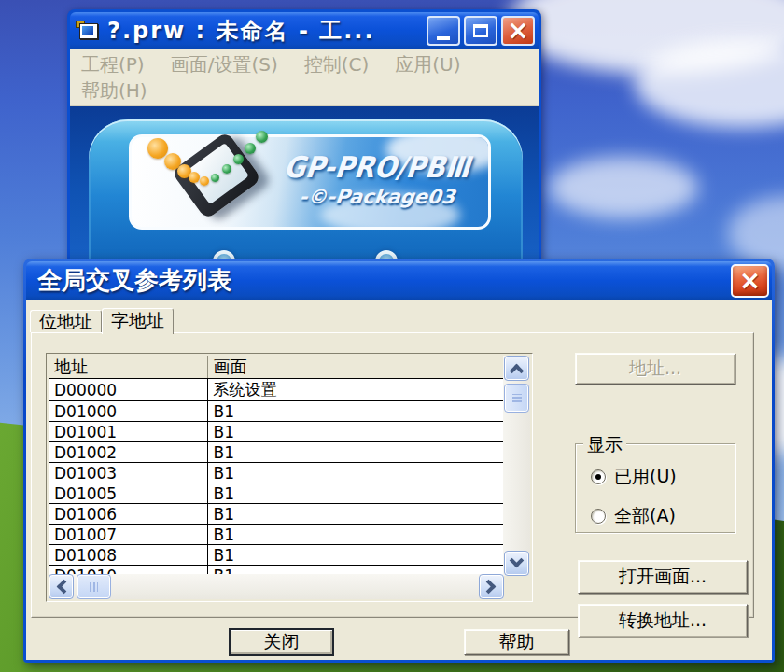 This screenshot has width=784, height=672. I want to click on table-cell: D01005, so click(128, 494).